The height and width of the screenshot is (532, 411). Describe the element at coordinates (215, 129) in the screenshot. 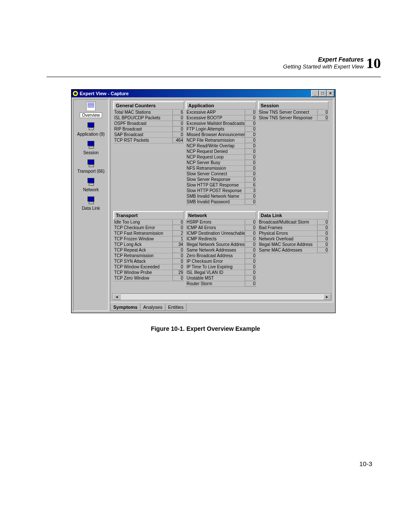

I see `counter-name: FTP Login Attempts` at that location.